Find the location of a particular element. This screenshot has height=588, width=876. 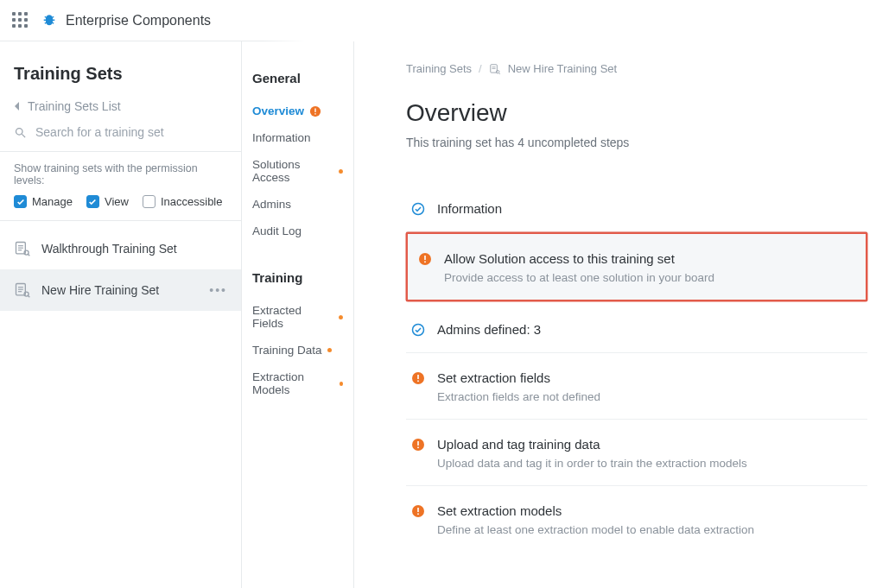

back-link-label: Training Sets List is located at coordinates (74, 106).